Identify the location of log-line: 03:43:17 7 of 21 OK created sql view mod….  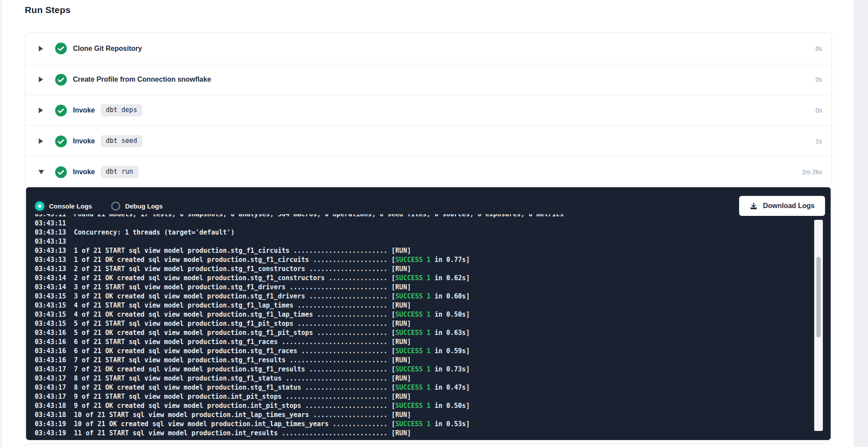
(424, 369).